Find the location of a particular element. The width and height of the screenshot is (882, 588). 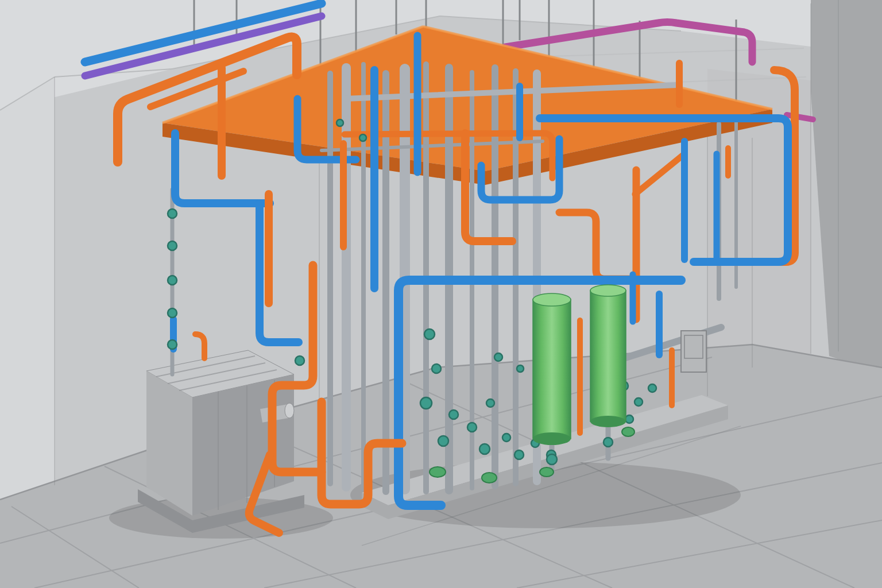

wall-left-panel is located at coordinates (28, 289).